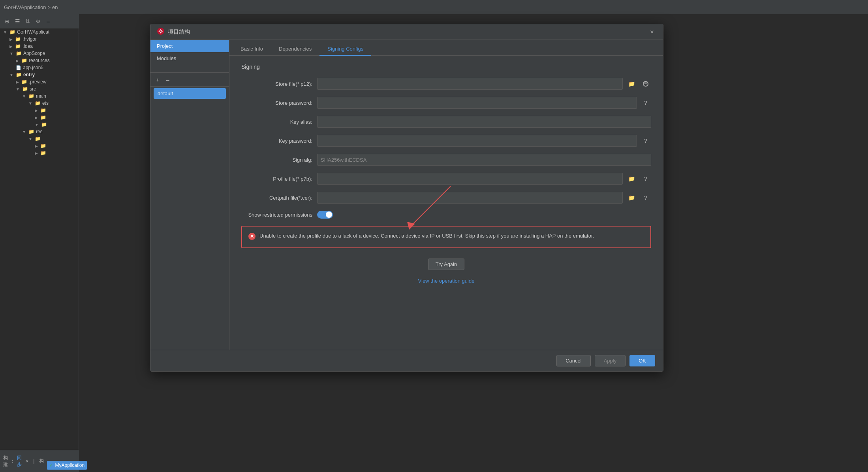 The width and height of the screenshot is (868, 472). Describe the element at coordinates (434, 7) in the screenshot. I see `title-bar: GorHWApplication > en` at that location.